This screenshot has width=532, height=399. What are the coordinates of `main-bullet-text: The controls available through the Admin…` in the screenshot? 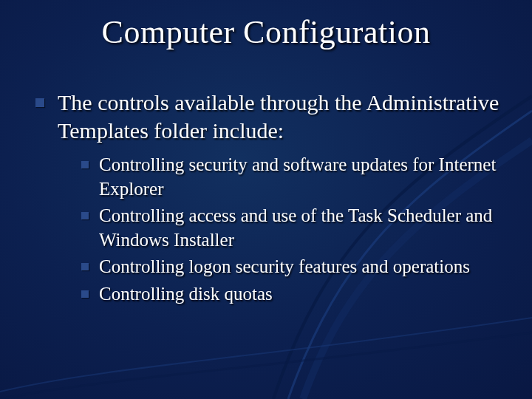 It's located at (280, 117).